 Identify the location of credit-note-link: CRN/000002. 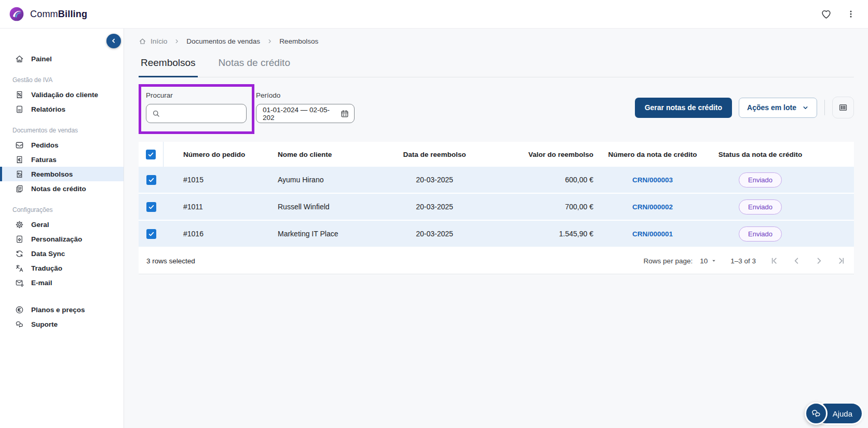
(653, 207).